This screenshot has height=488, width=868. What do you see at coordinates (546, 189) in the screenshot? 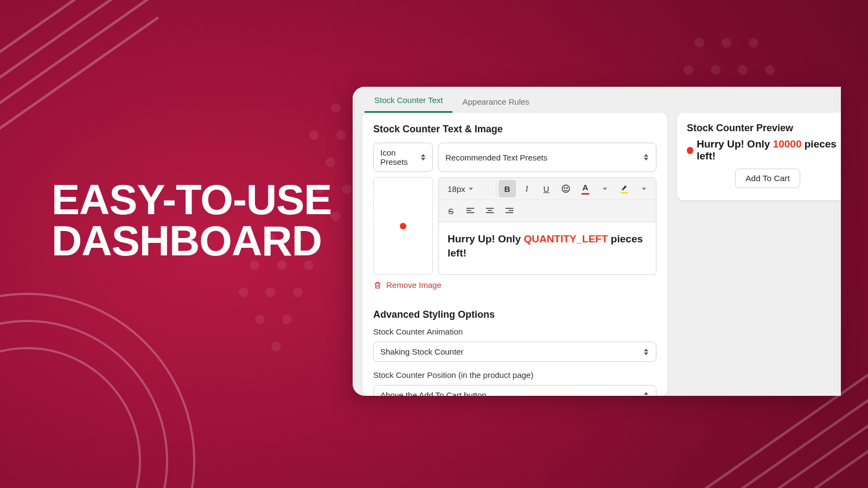
I see `underline-button: U` at bounding box center [546, 189].